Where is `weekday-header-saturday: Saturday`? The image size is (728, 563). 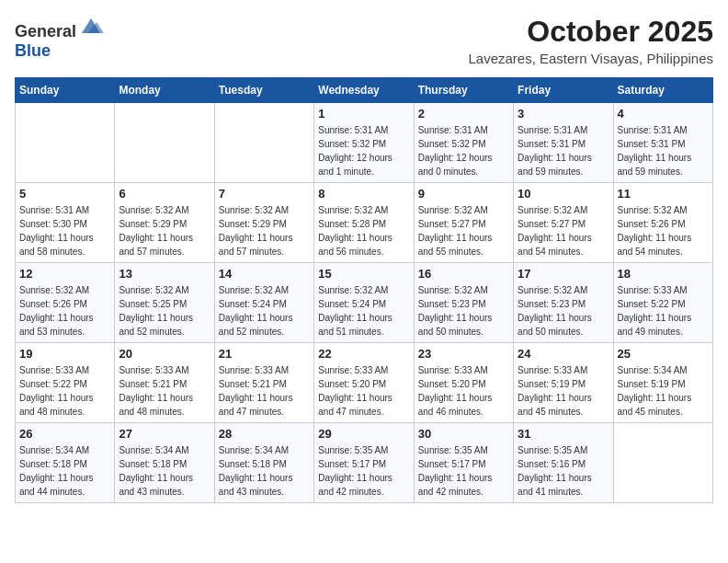
weekday-header-saturday: Saturday is located at coordinates (663, 90).